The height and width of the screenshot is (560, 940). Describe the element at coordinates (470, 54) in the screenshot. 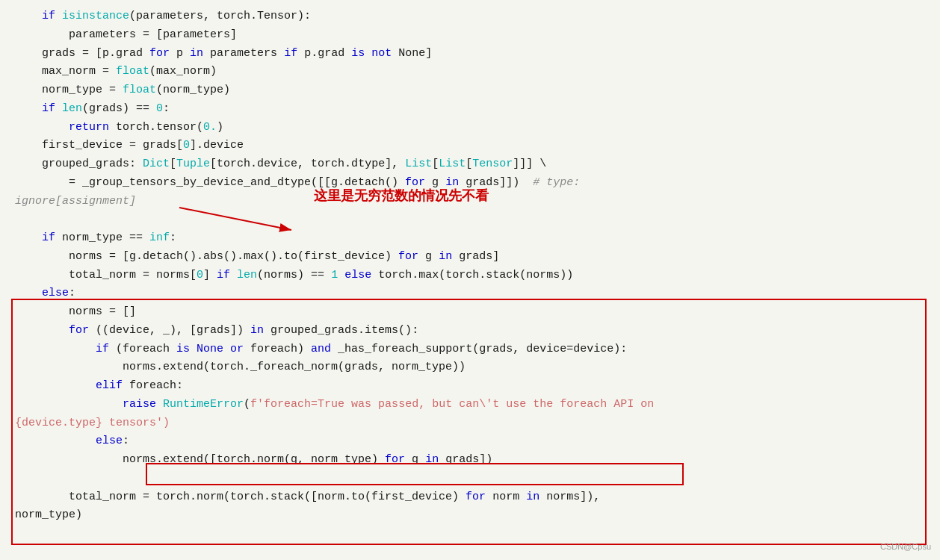

I see `code-line: grads = [p.grad for p in parameters if p…` at that location.